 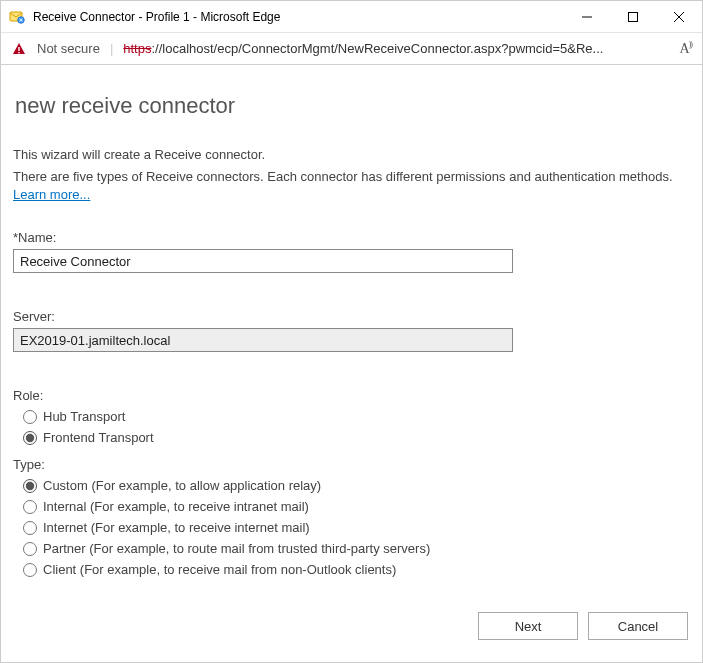 I want to click on page-heading: new receive connector, so click(x=352, y=106).